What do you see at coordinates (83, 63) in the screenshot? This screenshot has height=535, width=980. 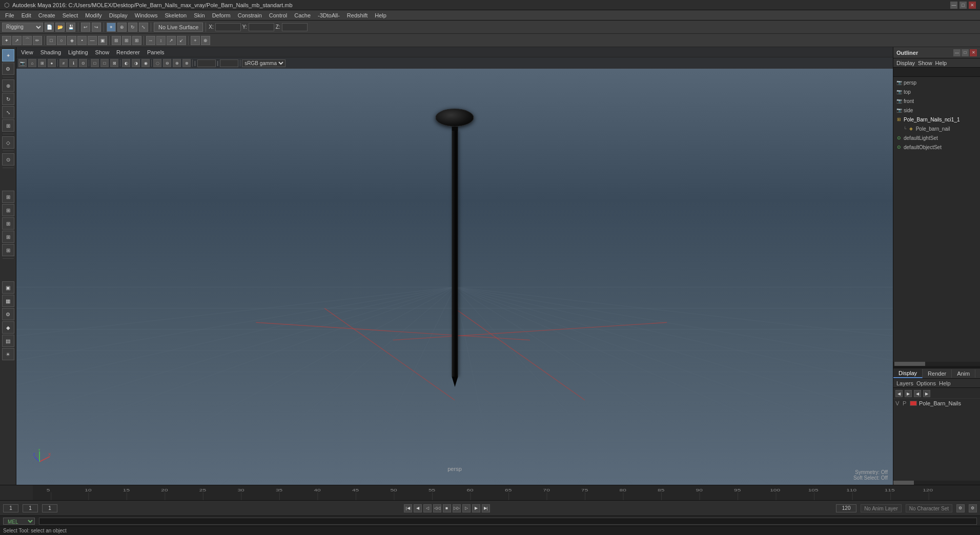 I see `vp-isolate-btn: ⊙` at bounding box center [83, 63].